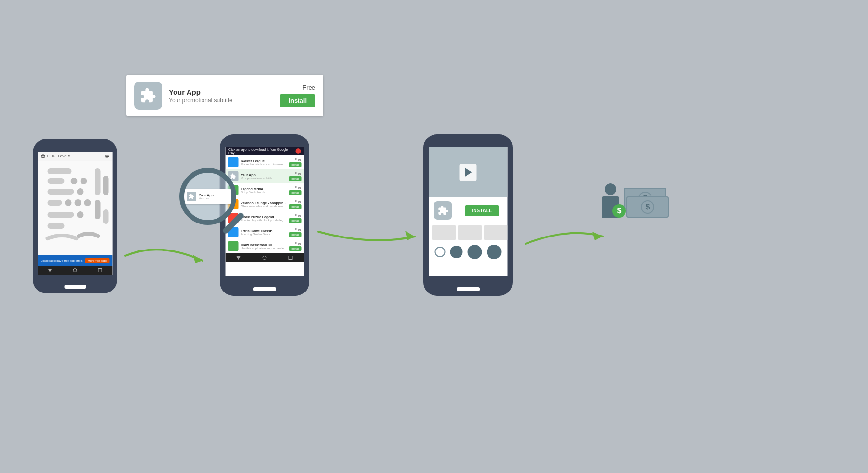 This screenshot has width=868, height=473. Describe the element at coordinates (59, 156) in the screenshot. I see `phone-1-time: 0:04 · Level 5` at that location.